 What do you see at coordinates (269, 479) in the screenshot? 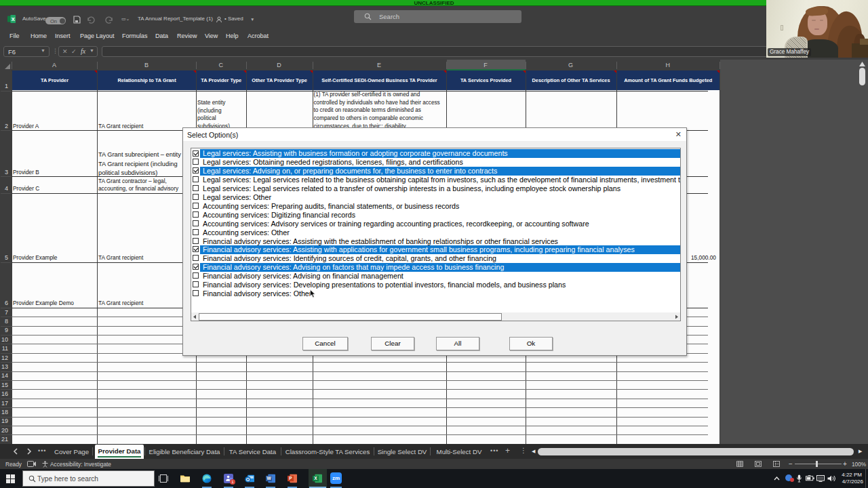
I see `svg-text: W` at bounding box center [269, 479].